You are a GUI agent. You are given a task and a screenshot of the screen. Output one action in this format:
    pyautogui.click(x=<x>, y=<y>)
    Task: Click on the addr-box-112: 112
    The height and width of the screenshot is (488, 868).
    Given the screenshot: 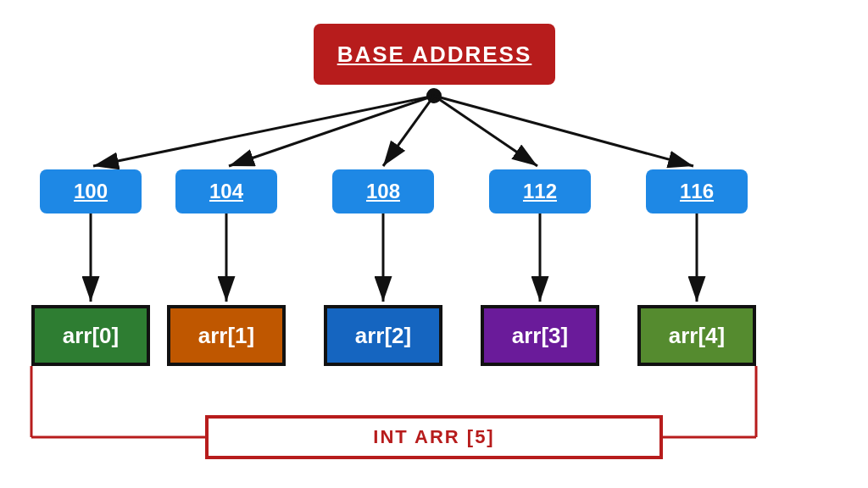 What is the action you would take?
    pyautogui.click(x=540, y=191)
    